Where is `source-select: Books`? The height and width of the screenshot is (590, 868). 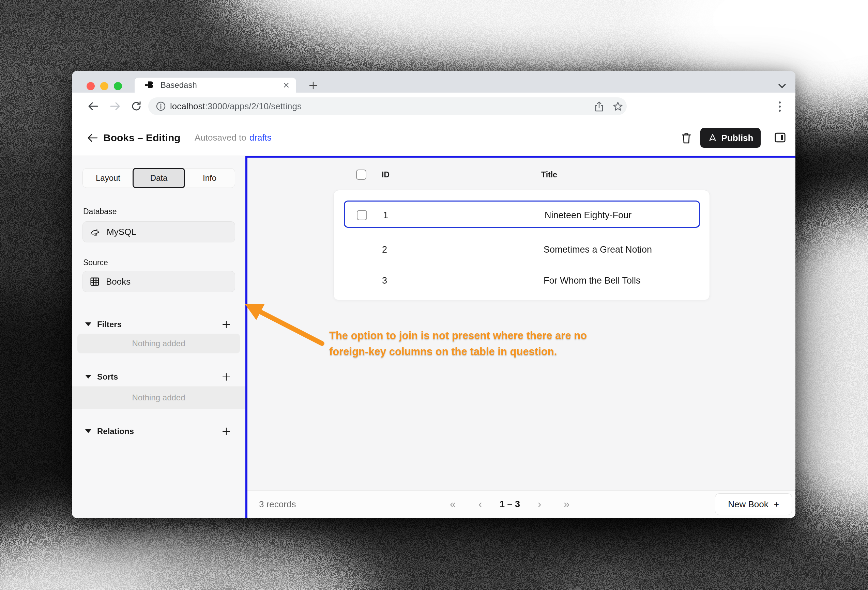
source-select: Books is located at coordinates (159, 281).